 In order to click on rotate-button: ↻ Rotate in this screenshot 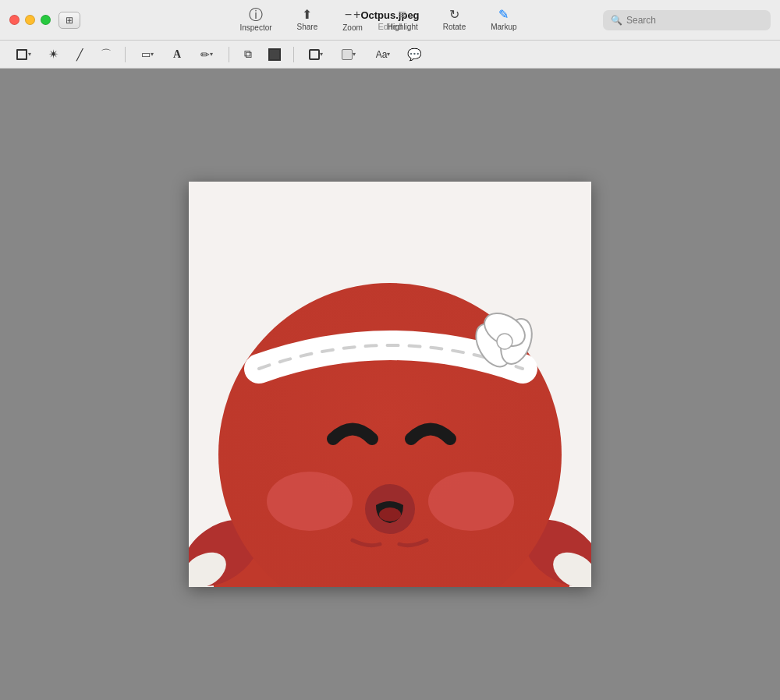, I will do `click(454, 20)`.